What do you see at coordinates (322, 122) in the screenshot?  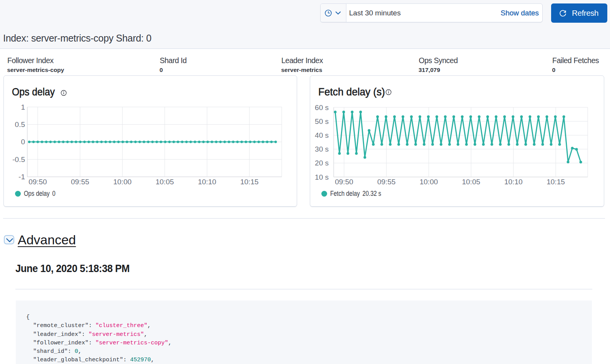 I see `svg-text: 50 s` at bounding box center [322, 122].